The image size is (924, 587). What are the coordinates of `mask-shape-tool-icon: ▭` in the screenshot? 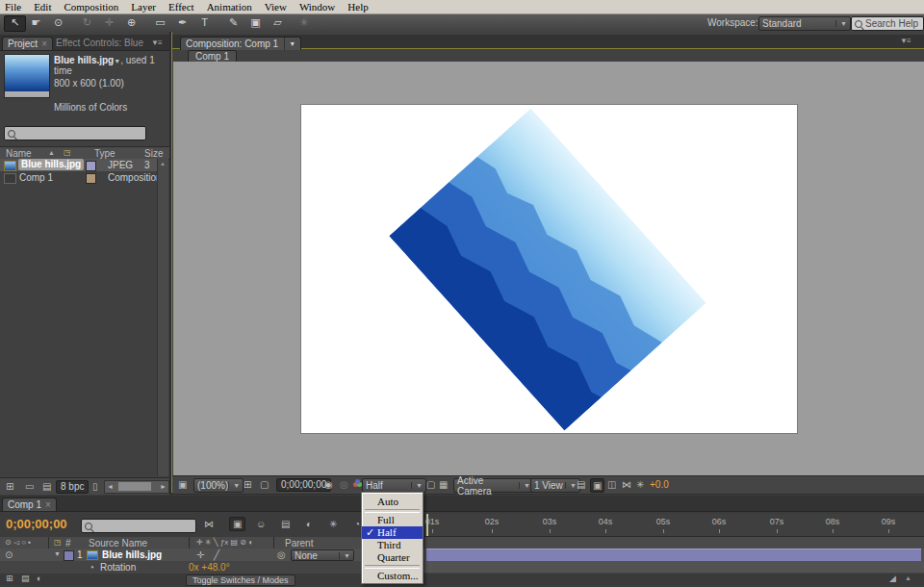 It's located at (160, 23).